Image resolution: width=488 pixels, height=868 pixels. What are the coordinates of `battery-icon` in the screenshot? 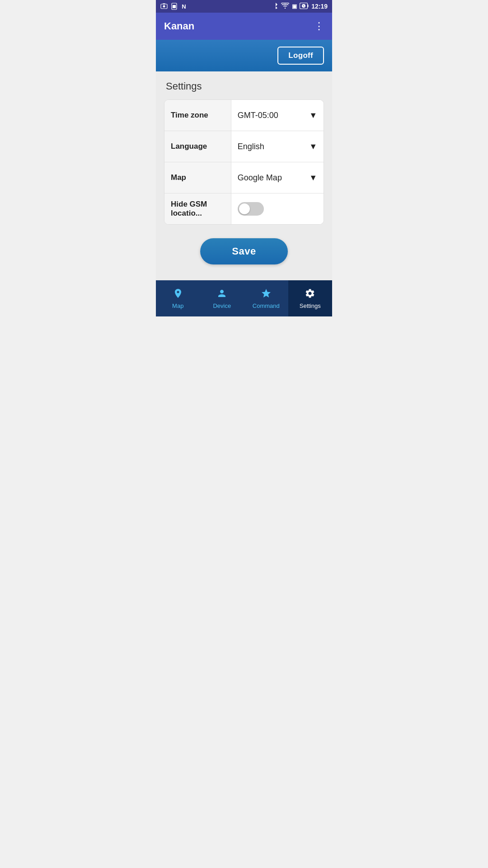 It's located at (304, 6).